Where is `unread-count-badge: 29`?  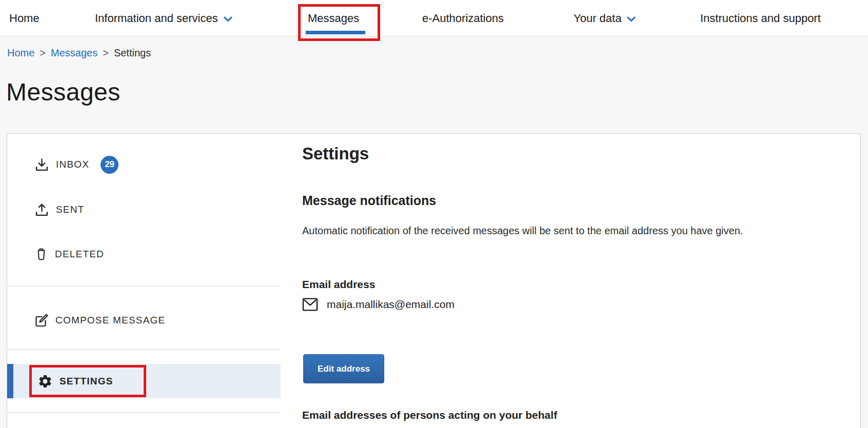 unread-count-badge: 29 is located at coordinates (110, 165).